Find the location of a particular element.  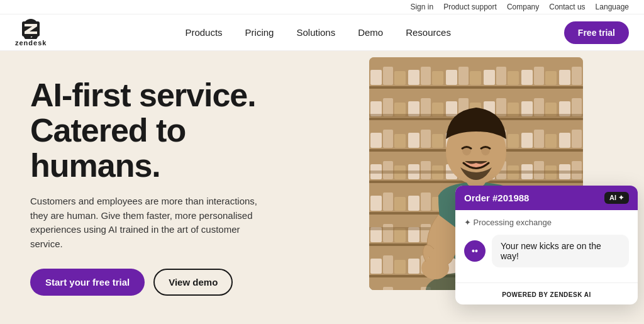

nav-solutions: Solutions is located at coordinates (316, 33).